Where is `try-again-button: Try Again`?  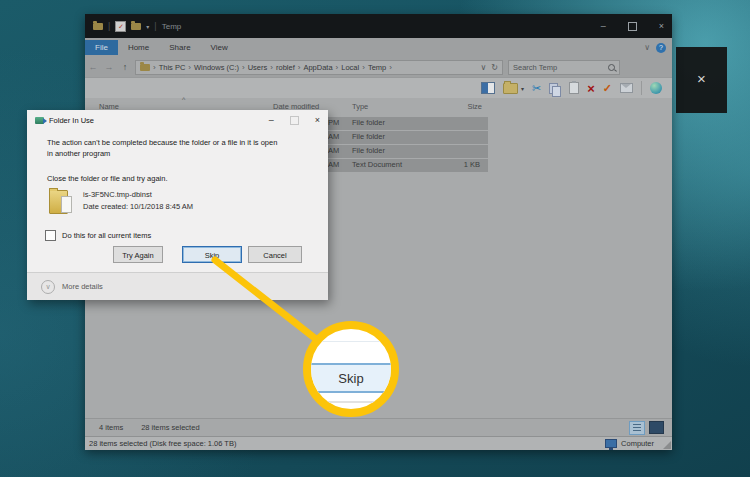 try-again-button: Try Again is located at coordinates (138, 254).